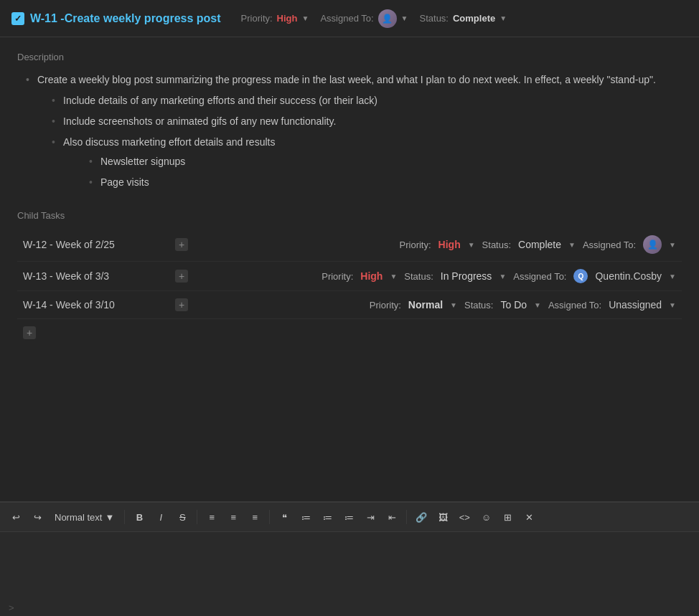  I want to click on task-w13-name: W-13 - Week of 3/3, so click(95, 276).